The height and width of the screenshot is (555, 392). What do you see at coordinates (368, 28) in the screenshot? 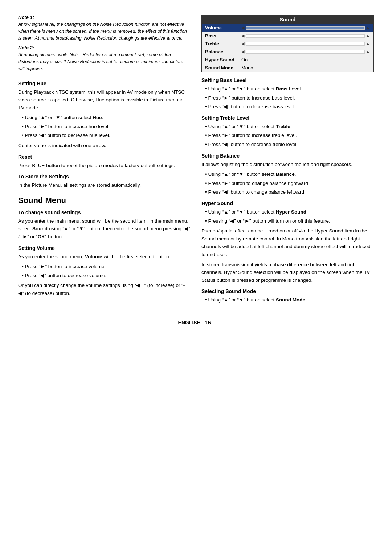
I see `bar-right-volume: ►` at bounding box center [368, 28].